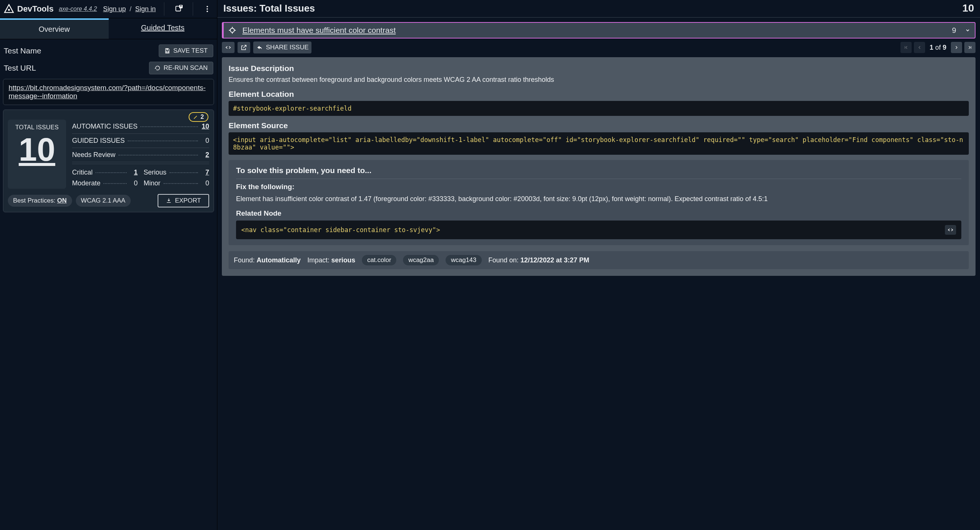 This screenshot has height=530, width=980. I want to click on moderate-label: Moderate, so click(86, 184).